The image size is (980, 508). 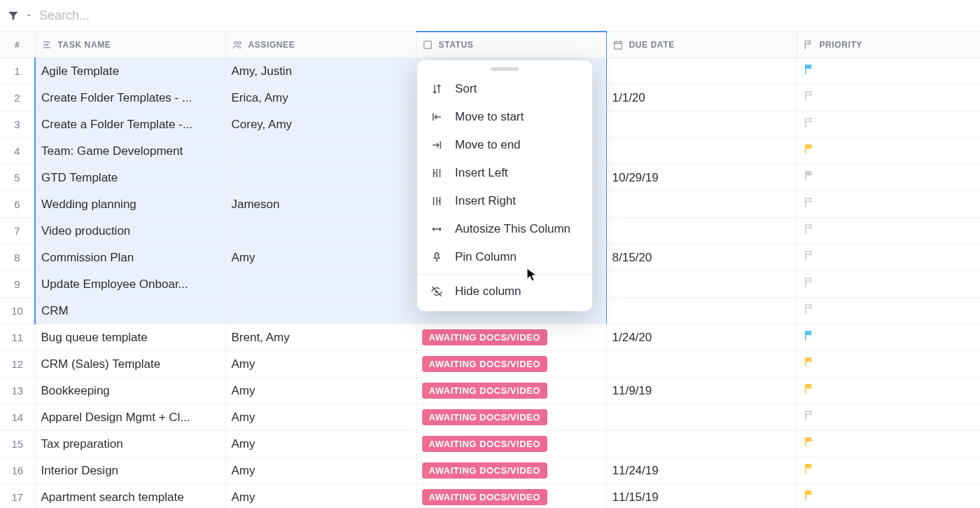 What do you see at coordinates (490, 444) in the screenshot?
I see `table-row: 15Tax preparationAmyAWAITING DOCS/VIDEO` at bounding box center [490, 444].